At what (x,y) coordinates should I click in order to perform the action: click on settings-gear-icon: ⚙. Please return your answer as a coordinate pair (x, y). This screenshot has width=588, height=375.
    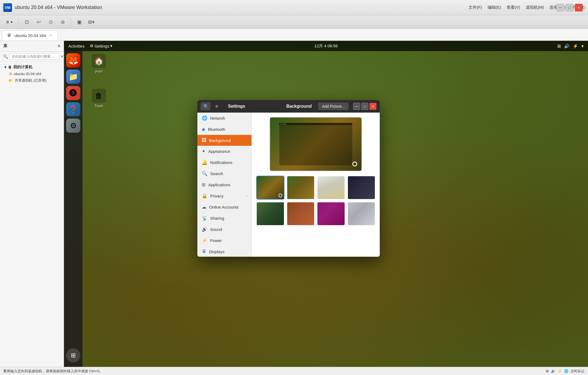
    Looking at the image, I should click on (91, 46).